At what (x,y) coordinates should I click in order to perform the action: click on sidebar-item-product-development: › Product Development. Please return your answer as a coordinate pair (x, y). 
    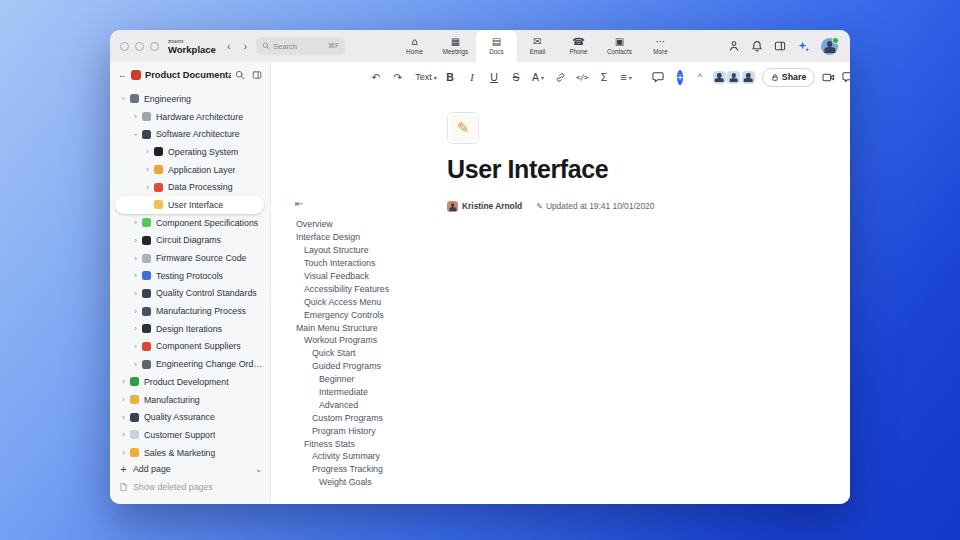
    Looking at the image, I should click on (190, 382).